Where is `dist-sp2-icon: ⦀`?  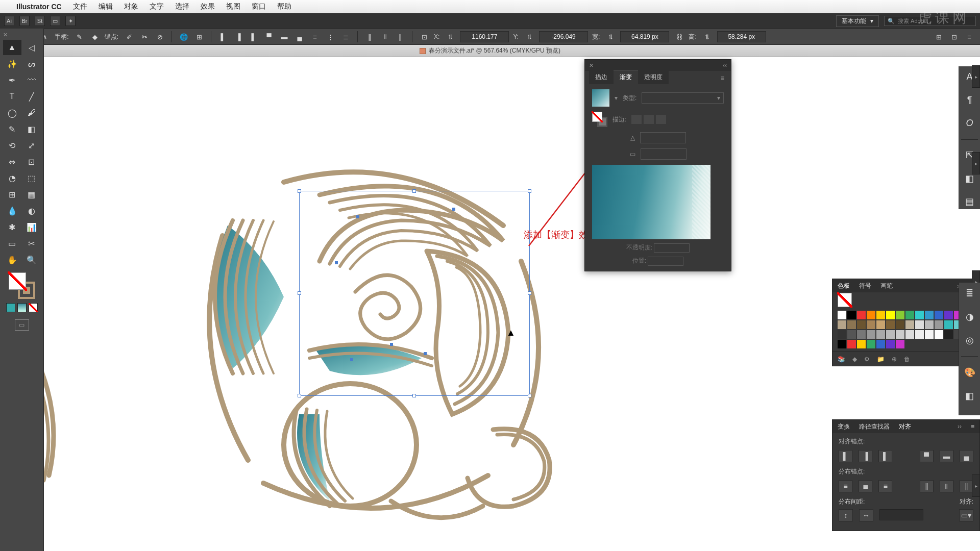
dist-sp2-icon: ⦀ is located at coordinates (385, 37).